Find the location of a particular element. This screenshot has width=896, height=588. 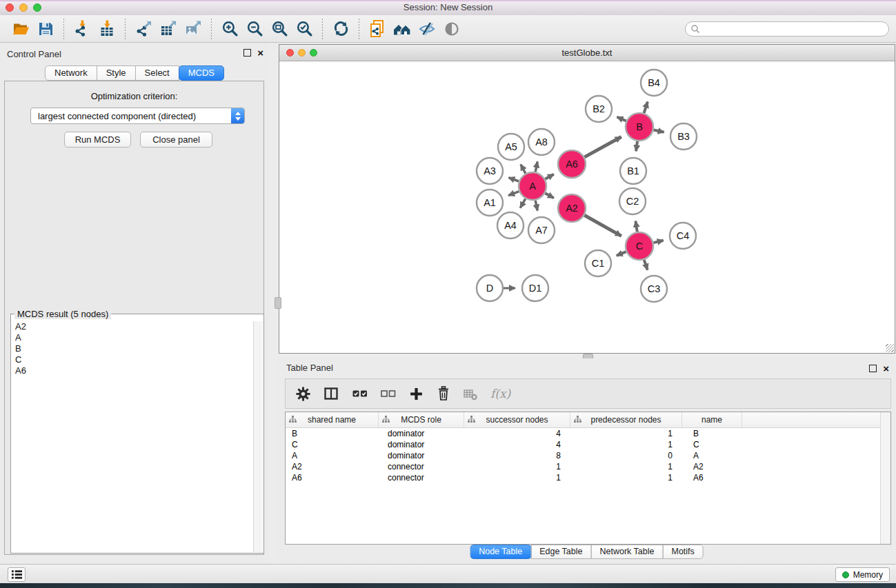

edge-C-C1 is located at coordinates (621, 254).